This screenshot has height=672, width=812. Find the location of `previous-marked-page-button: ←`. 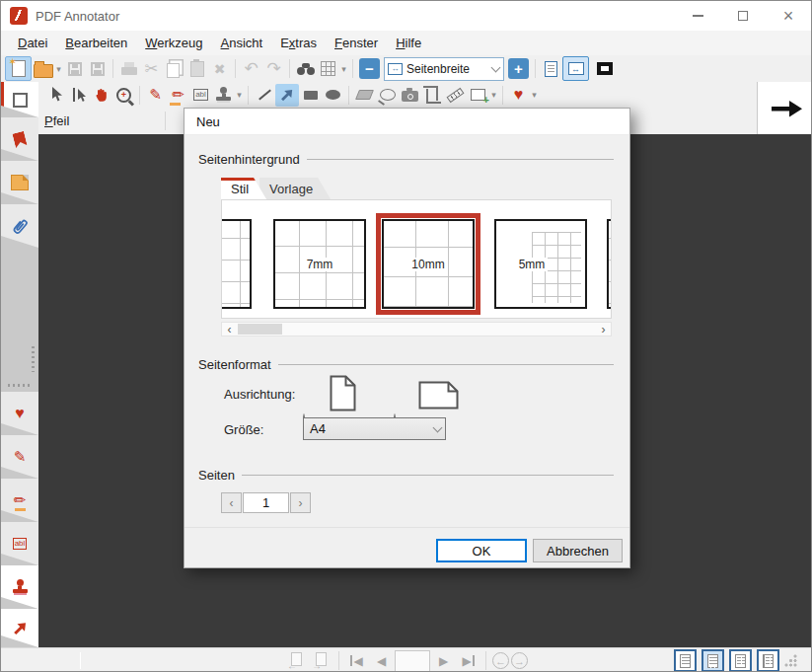

previous-marked-page-button: ← is located at coordinates (296, 661).